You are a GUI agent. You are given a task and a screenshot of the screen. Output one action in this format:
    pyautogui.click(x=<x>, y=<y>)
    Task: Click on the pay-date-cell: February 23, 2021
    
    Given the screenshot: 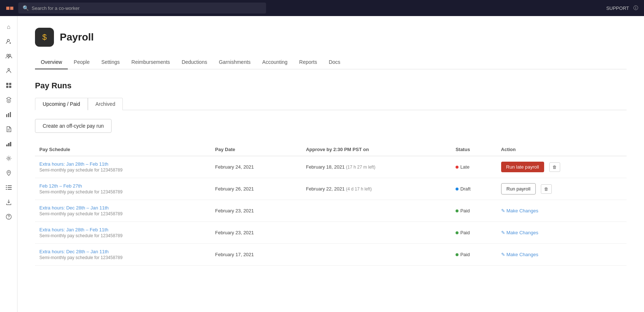 What is the action you would take?
    pyautogui.click(x=256, y=211)
    